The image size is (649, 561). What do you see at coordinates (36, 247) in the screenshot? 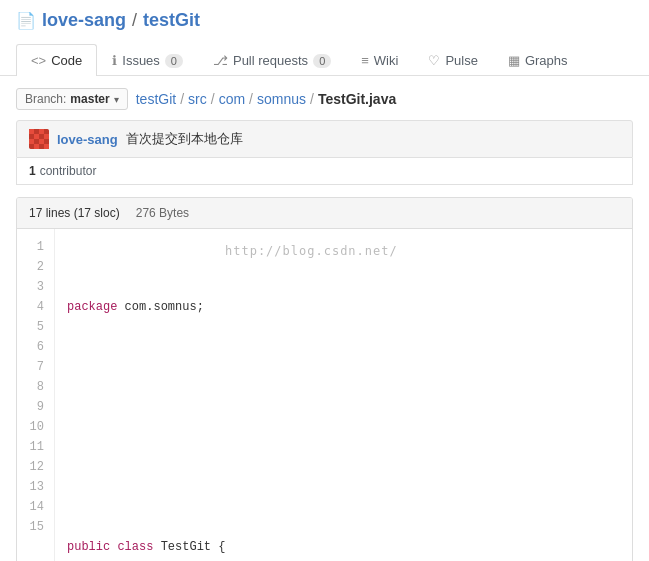
I see `line-num-1: 1` at bounding box center [36, 247].